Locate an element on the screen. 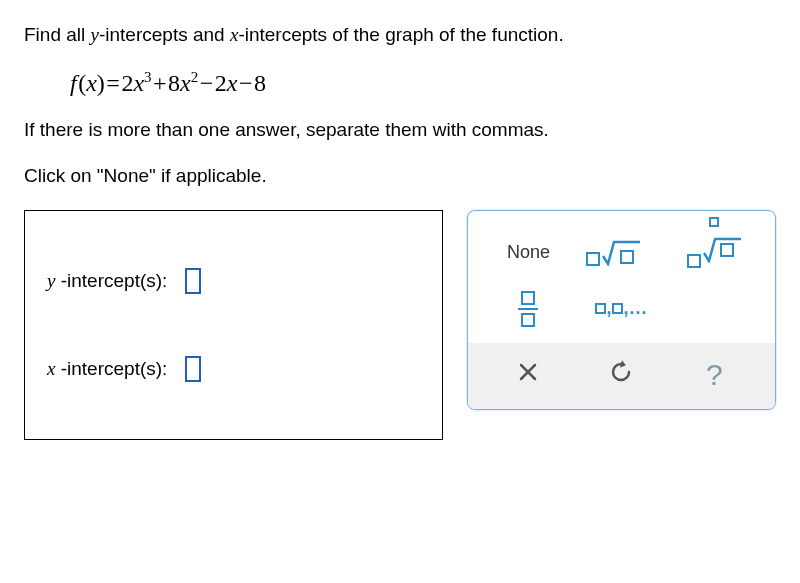  var-y: y is located at coordinates (95, 34).